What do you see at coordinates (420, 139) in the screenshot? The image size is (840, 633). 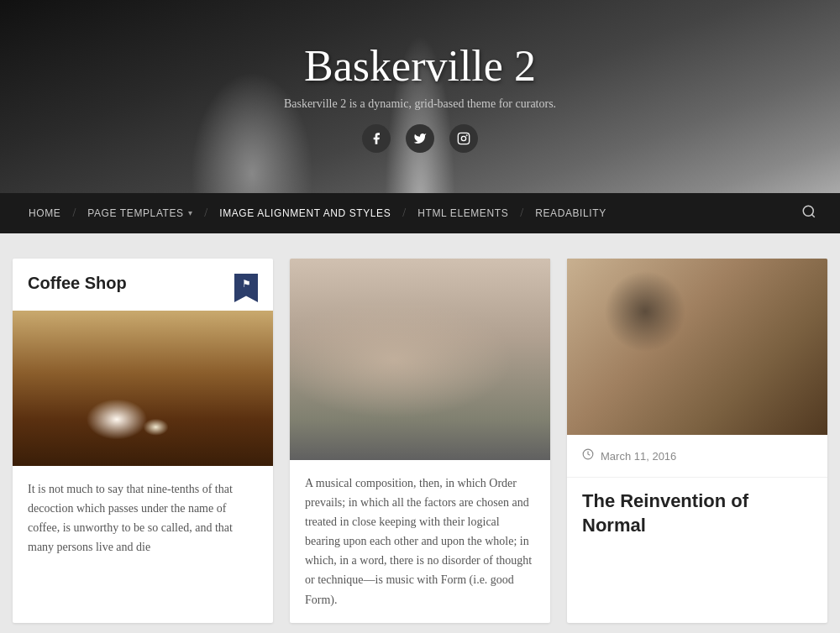 I see `twitter-icon` at bounding box center [420, 139].